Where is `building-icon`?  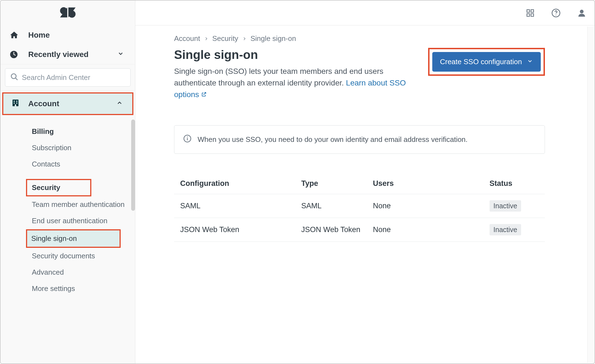
building-icon is located at coordinates (15, 104).